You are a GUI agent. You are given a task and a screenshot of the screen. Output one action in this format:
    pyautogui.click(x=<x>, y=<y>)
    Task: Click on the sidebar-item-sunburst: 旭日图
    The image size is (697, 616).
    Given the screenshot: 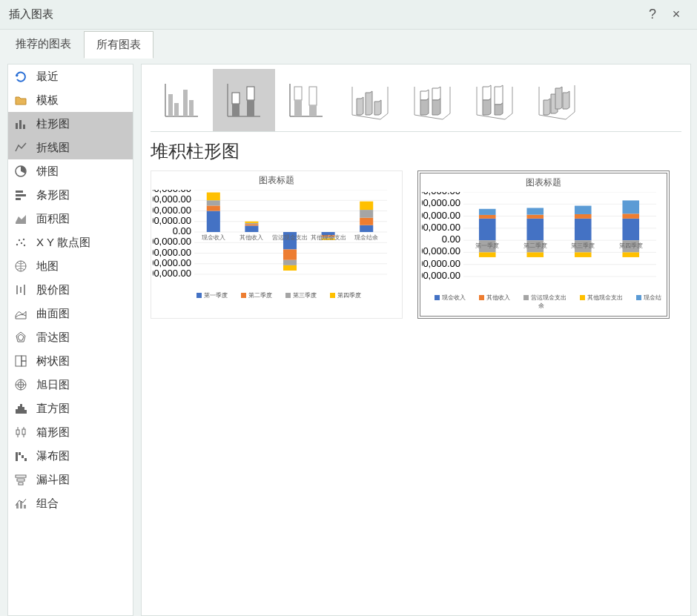 What is the action you would take?
    pyautogui.click(x=70, y=385)
    